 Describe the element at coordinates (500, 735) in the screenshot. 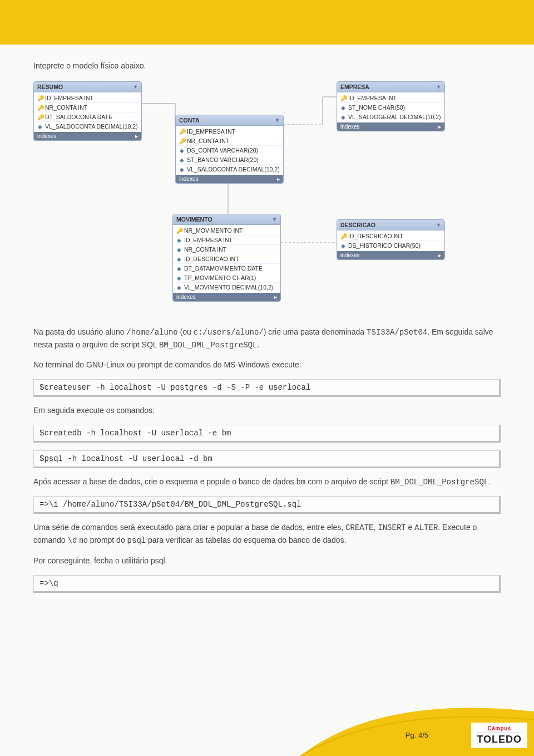

I see `campus-logo: Câmpus TOLEDO` at that location.